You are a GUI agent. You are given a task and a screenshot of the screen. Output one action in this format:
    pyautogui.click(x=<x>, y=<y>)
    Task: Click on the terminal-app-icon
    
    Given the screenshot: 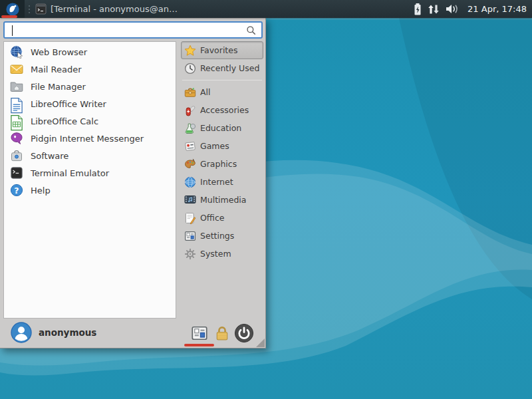 What is the action you would take?
    pyautogui.click(x=17, y=173)
    